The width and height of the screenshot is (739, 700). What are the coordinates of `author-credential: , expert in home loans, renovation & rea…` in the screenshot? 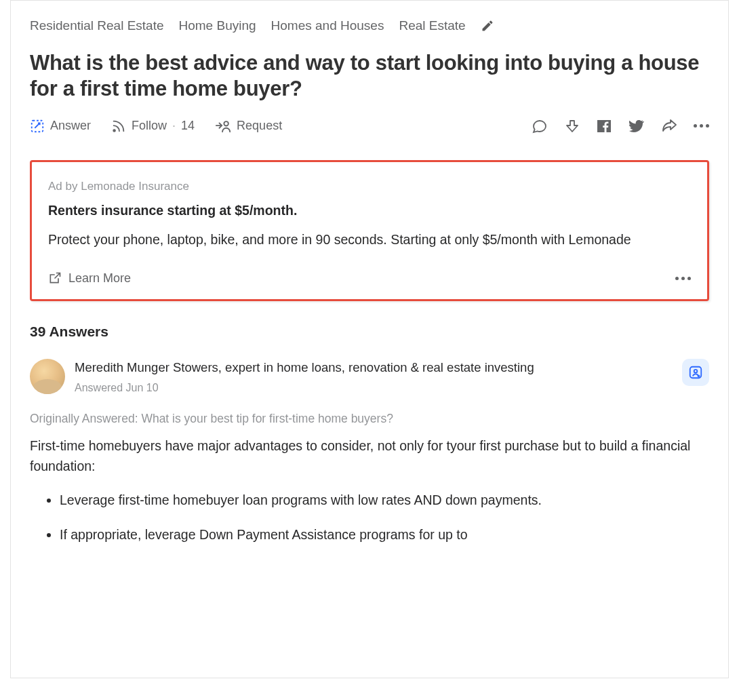 It's located at (376, 368).